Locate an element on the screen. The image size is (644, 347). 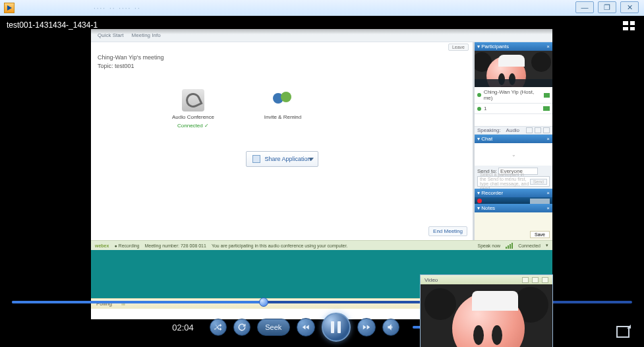
audio-note: You are participating in this audio conf… is located at coordinates (279, 245).